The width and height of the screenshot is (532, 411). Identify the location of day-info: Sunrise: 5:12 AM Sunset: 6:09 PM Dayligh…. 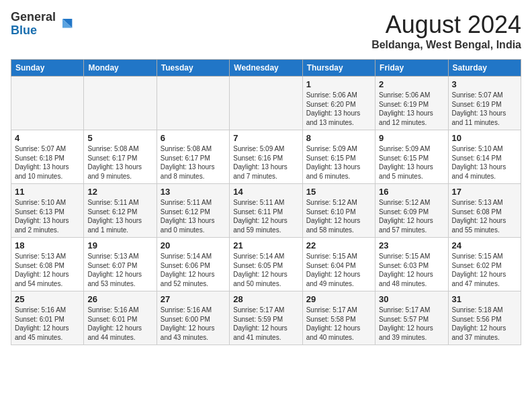
(411, 216).